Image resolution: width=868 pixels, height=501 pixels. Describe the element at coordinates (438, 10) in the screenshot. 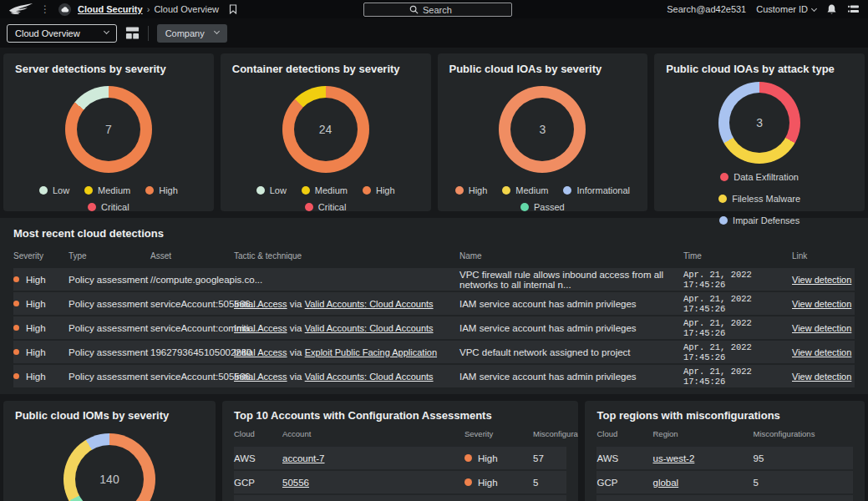

I see `global-search` at that location.